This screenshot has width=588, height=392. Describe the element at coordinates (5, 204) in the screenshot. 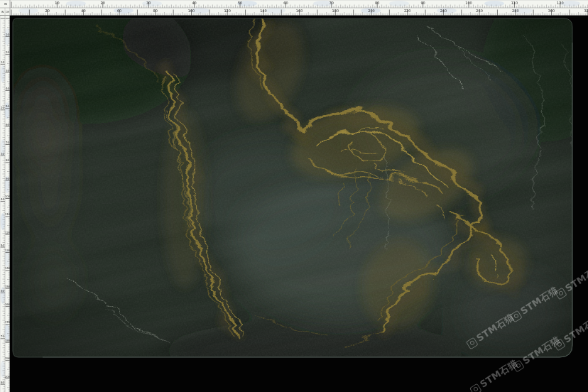

I see `ruler-left: 1020304050607080102030405060708090100110…` at that location.